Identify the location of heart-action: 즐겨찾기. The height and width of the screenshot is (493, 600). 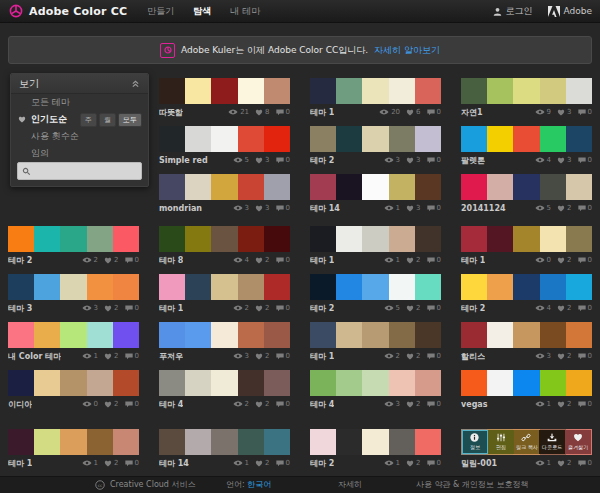
(578, 442).